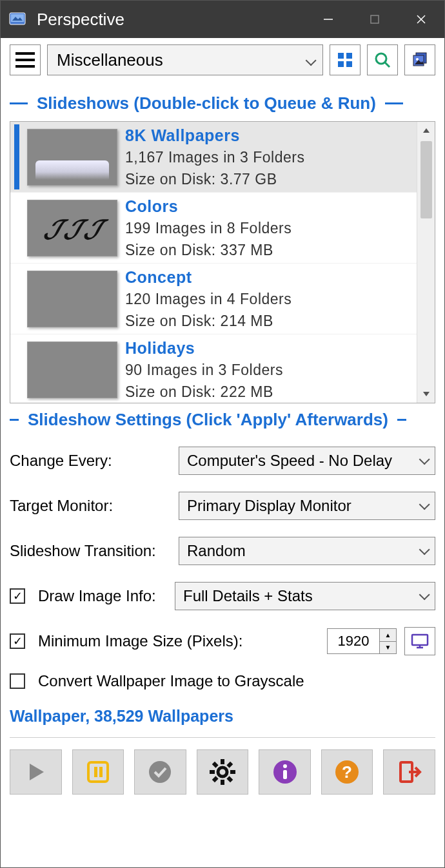 The width and height of the screenshot is (445, 868). Describe the element at coordinates (307, 461) in the screenshot. I see `change-every-dropdown: Computer's Speed - No Delay` at that location.